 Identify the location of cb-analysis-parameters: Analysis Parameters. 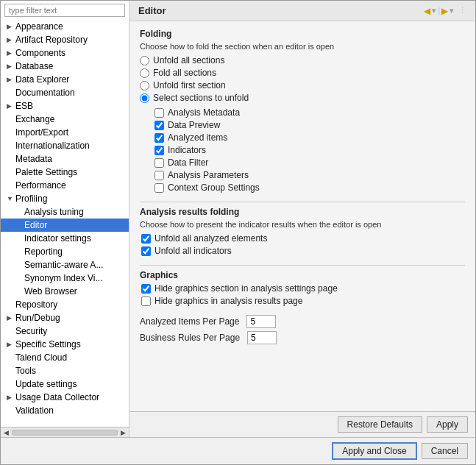
(310, 175).